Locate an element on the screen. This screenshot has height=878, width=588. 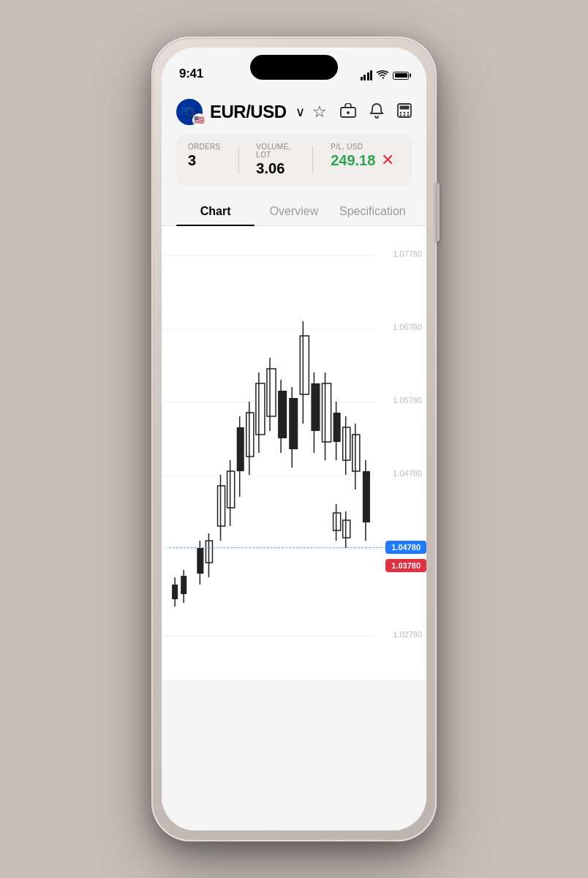
price-label-4: 1.04780 is located at coordinates (407, 473).